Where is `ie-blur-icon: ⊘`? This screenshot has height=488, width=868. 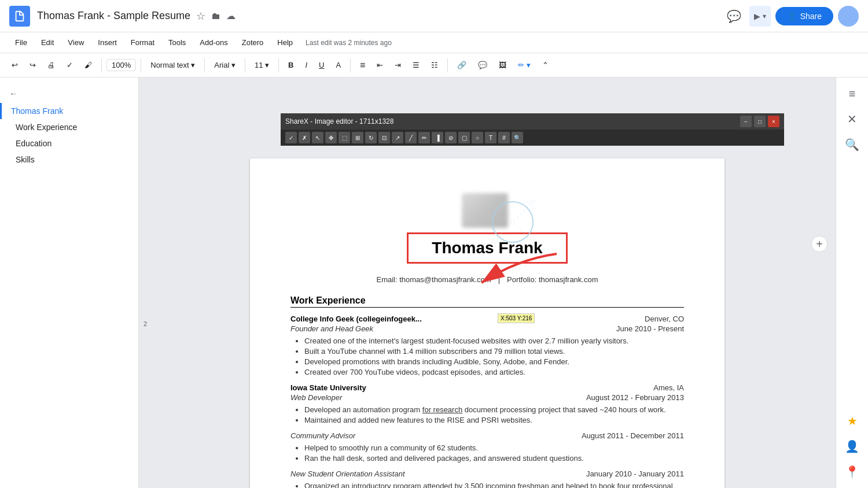 ie-blur-icon: ⊘ is located at coordinates (451, 138).